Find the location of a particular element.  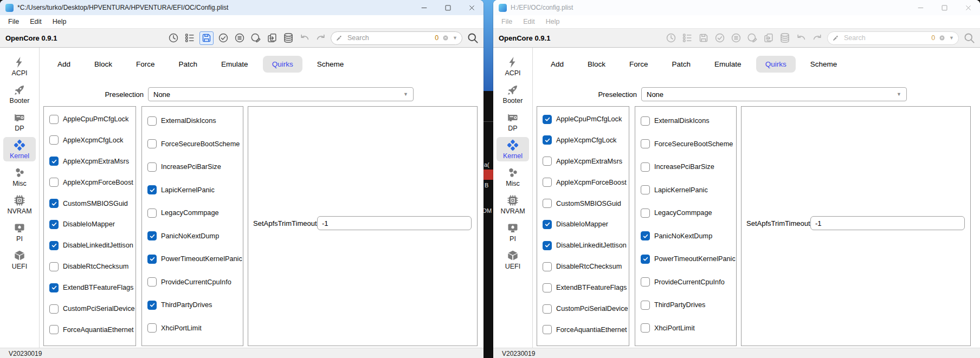

sidebar-item-booter: Booter is located at coordinates (20, 94).